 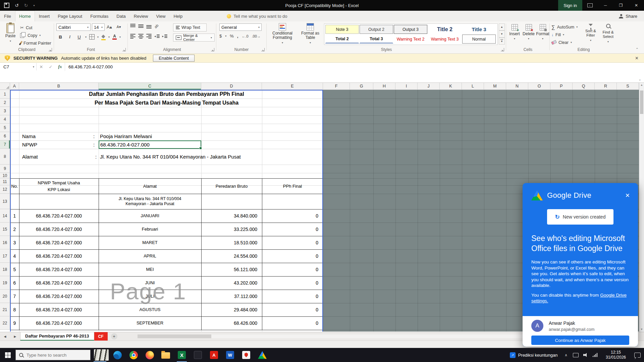 What do you see at coordinates (230, 323) in the screenshot?
I see `cell-bruto: 68.426.000` at bounding box center [230, 323].